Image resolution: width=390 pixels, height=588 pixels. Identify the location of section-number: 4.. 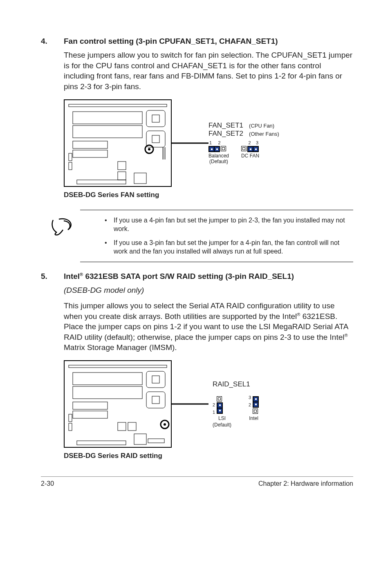
(52, 41).